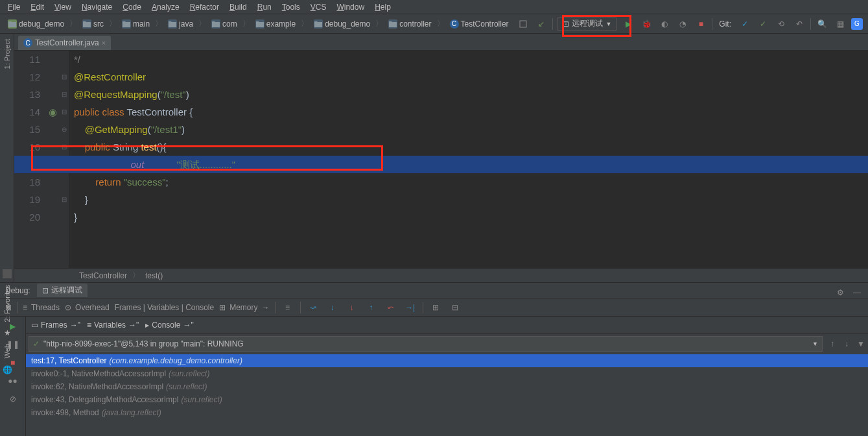 This screenshot has width=868, height=436. Describe the element at coordinates (166, 7) in the screenshot. I see `menu-analyze: Analyze` at that location.